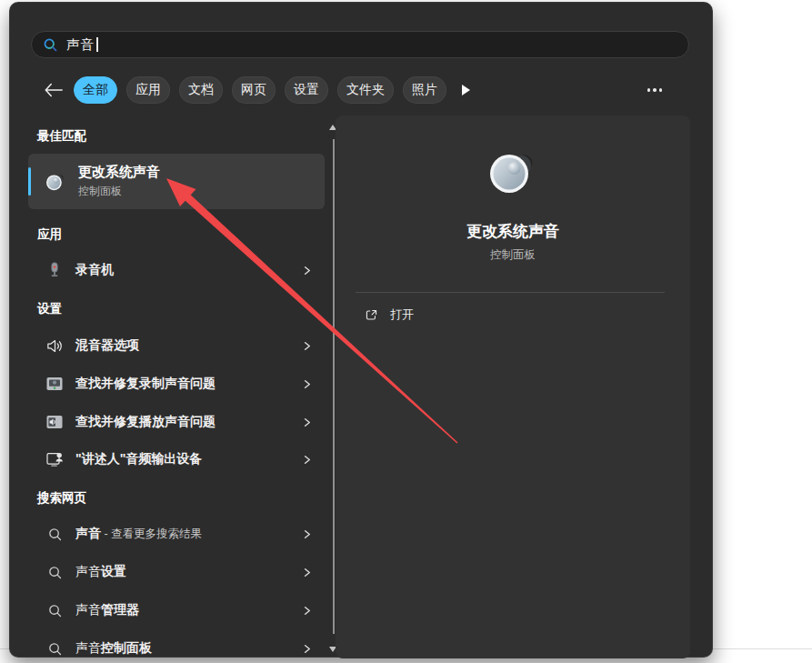 The width and height of the screenshot is (812, 663). What do you see at coordinates (176, 270) in the screenshot?
I see `result-voice-recorder: 录音机` at bounding box center [176, 270].